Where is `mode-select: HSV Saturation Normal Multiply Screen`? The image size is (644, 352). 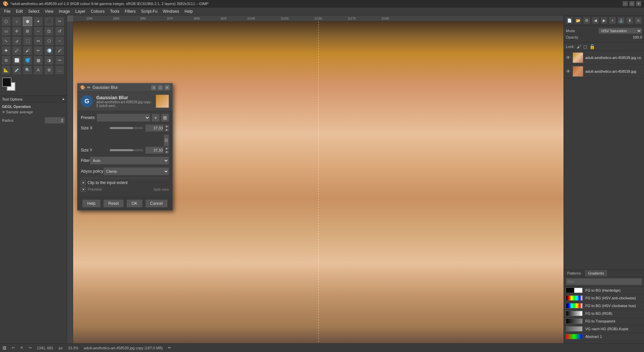
mode-select: HSV Saturation Normal Multiply Screen is located at coordinates (620, 31).